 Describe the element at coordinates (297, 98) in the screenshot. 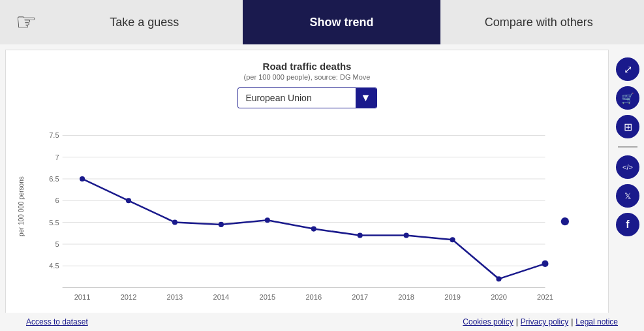

I see `dropdown-selected-value: European Union` at that location.